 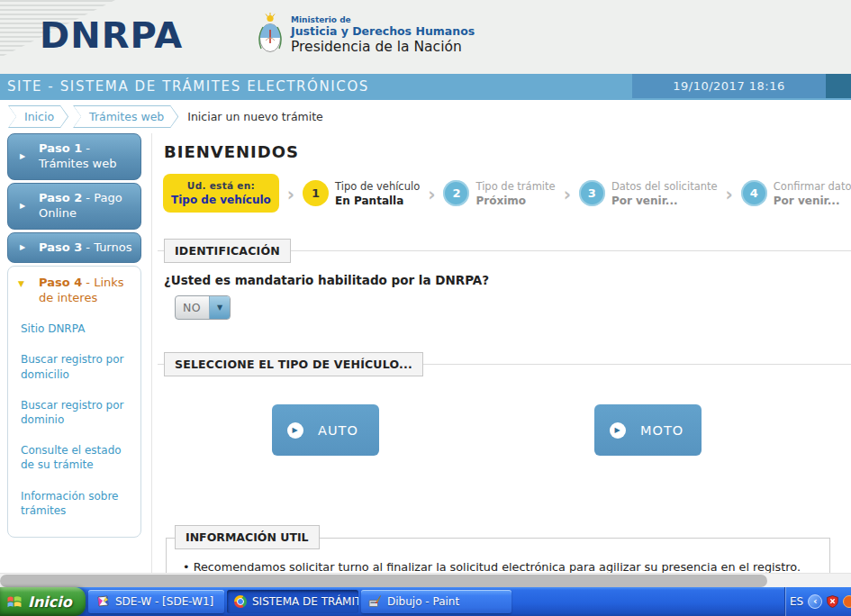 What do you see at coordinates (425, 117) in the screenshot?
I see `breadcrumb: Inicio Trámites web Iniciar un nuevo trá…` at bounding box center [425, 117].